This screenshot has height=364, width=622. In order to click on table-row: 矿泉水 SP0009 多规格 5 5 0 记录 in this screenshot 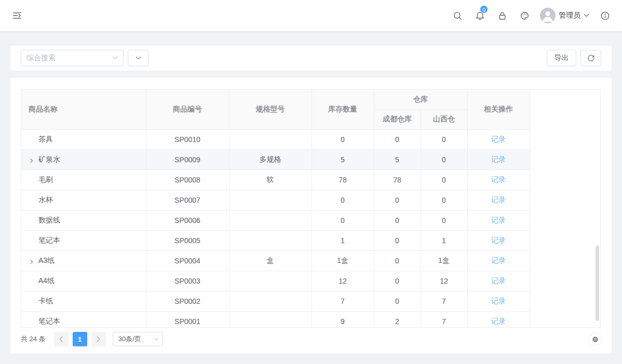, I will do `click(275, 160)`.